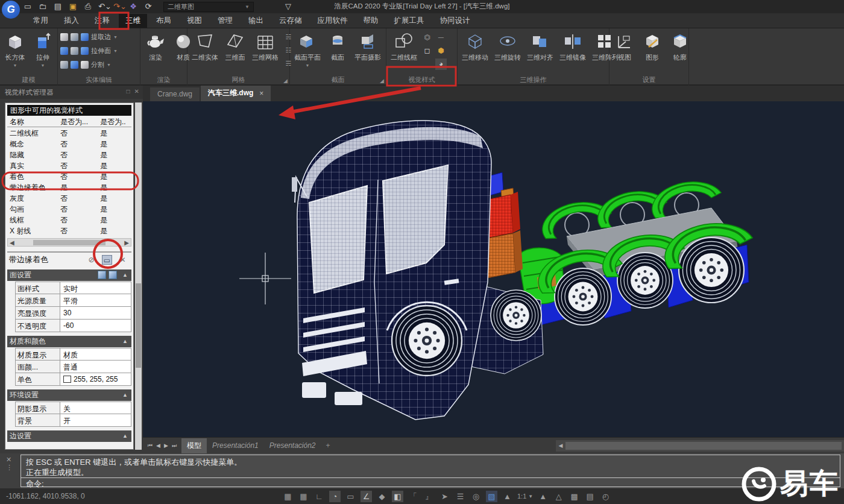  Describe the element at coordinates (558, 497) in the screenshot. I see `auto-scale-icon: △` at that location.